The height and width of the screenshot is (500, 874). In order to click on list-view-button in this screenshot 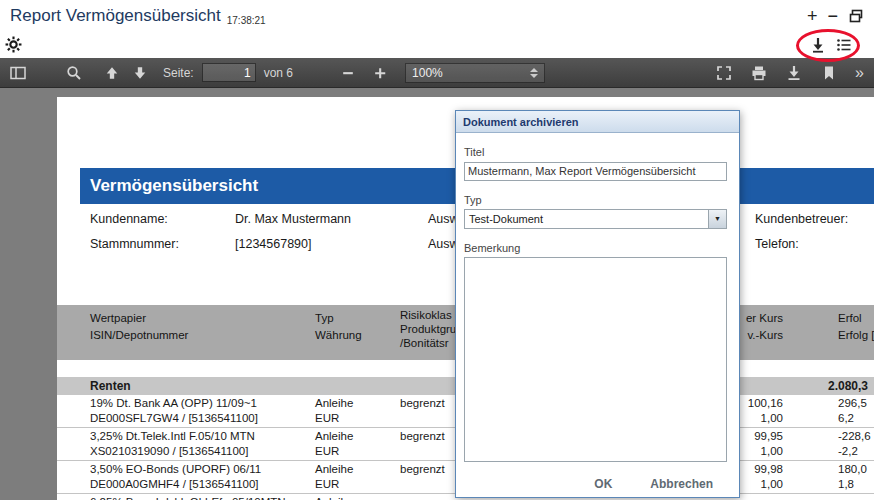, I will do `click(845, 46)`.